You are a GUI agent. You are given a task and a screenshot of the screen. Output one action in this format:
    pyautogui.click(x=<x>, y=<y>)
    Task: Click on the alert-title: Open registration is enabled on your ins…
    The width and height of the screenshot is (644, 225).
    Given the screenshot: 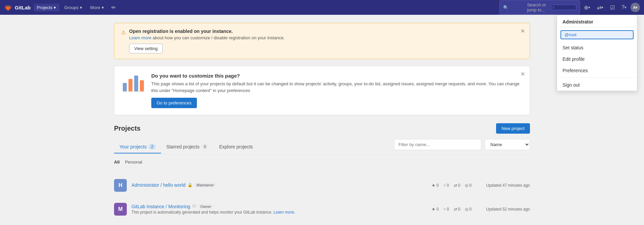 What is the action you would take?
    pyautogui.click(x=207, y=31)
    